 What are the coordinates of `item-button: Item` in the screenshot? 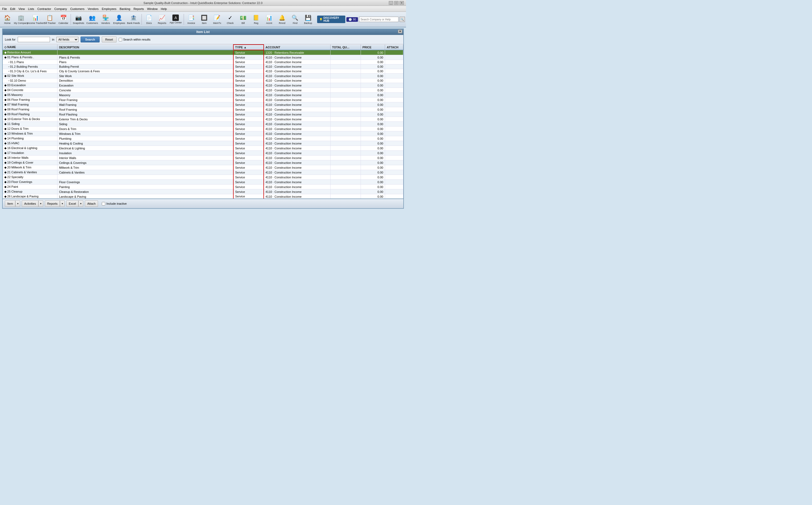 It's located at (10, 204).